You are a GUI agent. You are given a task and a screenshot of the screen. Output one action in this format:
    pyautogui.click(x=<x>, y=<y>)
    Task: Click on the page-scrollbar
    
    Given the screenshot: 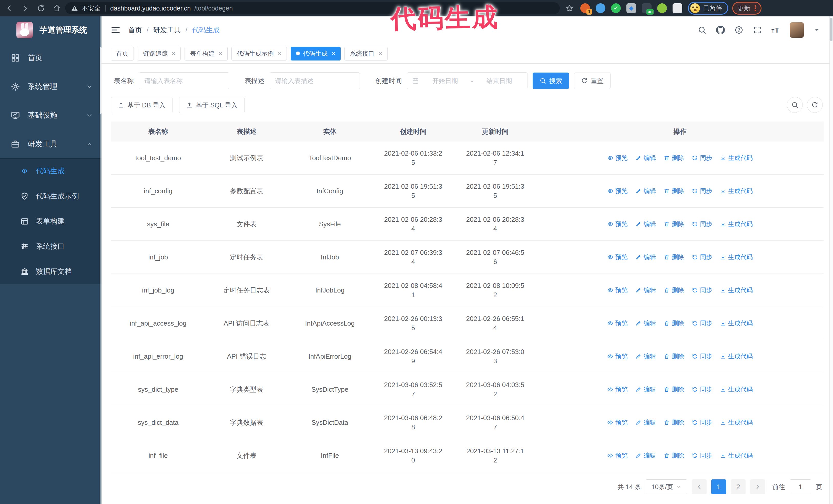 What is the action you would take?
    pyautogui.click(x=831, y=260)
    